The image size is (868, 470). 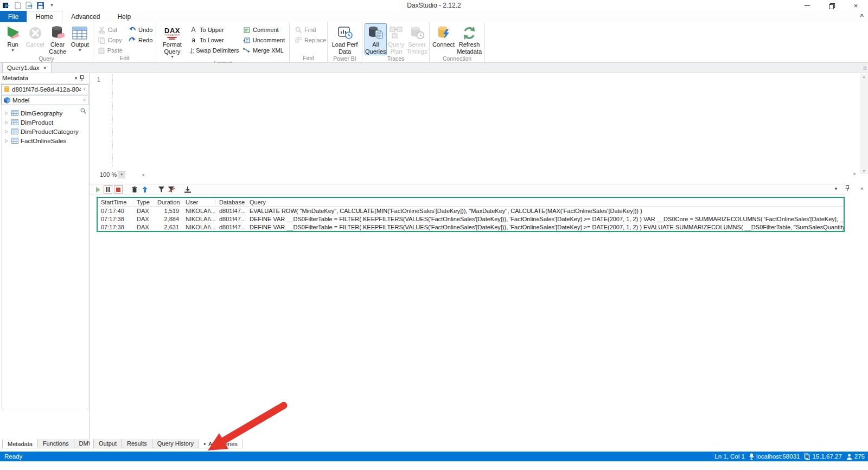 I want to click on vscroll-down-icon: ▾, so click(x=864, y=171).